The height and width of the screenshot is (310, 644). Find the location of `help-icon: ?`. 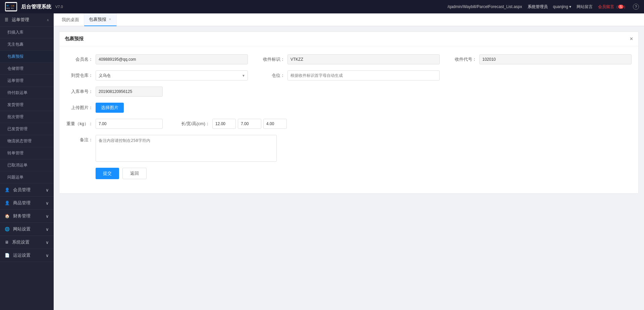

help-icon: ? is located at coordinates (636, 7).